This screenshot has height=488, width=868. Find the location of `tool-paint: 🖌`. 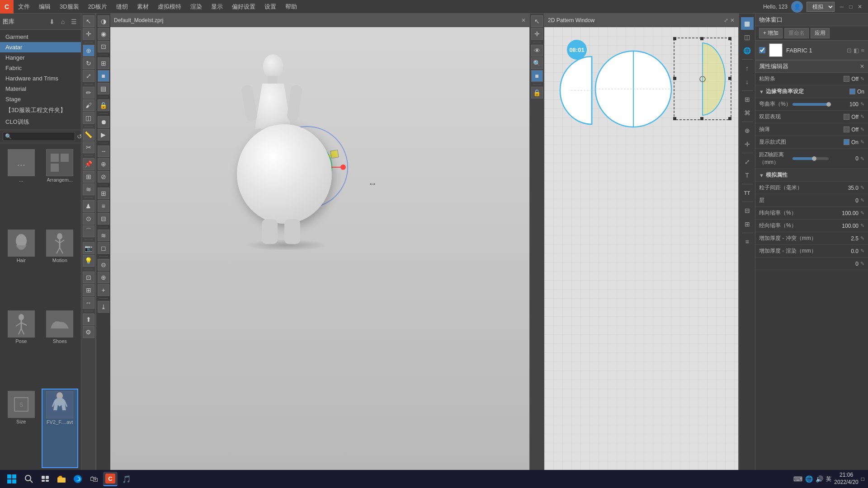

tool-paint: 🖌 is located at coordinates (89, 105).